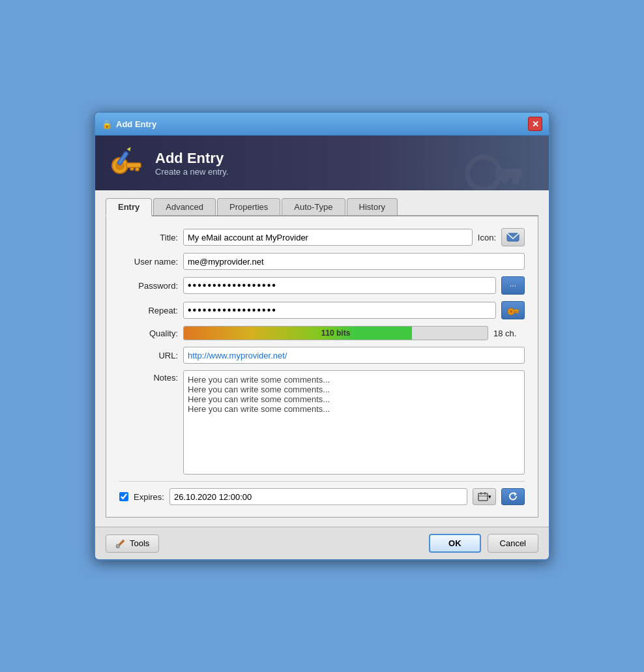  What do you see at coordinates (328, 237) in the screenshot?
I see `title-input` at bounding box center [328, 237].